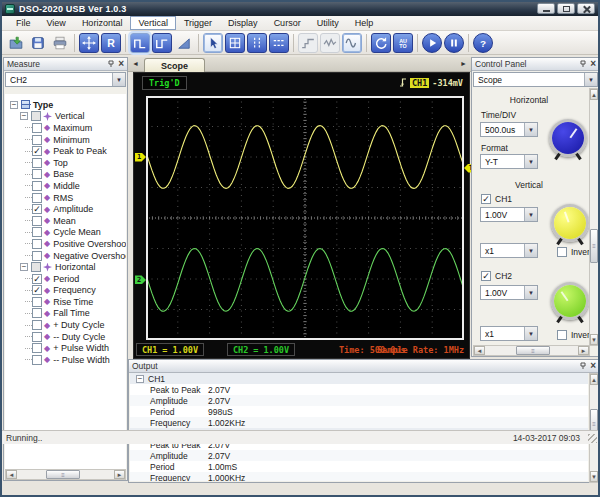  What do you see at coordinates (213, 43) in the screenshot?
I see `pointer-icon` at bounding box center [213, 43].